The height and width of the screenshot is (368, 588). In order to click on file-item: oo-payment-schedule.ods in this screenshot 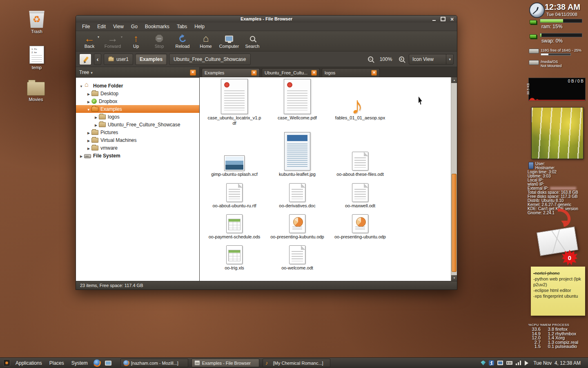, I will do `click(234, 227)`.